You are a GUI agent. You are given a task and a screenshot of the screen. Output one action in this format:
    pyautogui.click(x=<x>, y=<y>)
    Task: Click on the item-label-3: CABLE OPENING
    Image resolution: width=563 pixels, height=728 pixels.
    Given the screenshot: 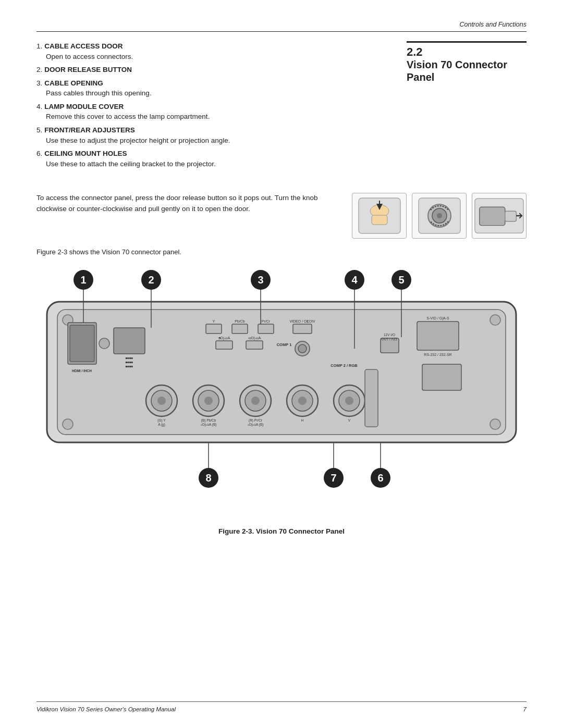 What is the action you would take?
    pyautogui.click(x=74, y=83)
    